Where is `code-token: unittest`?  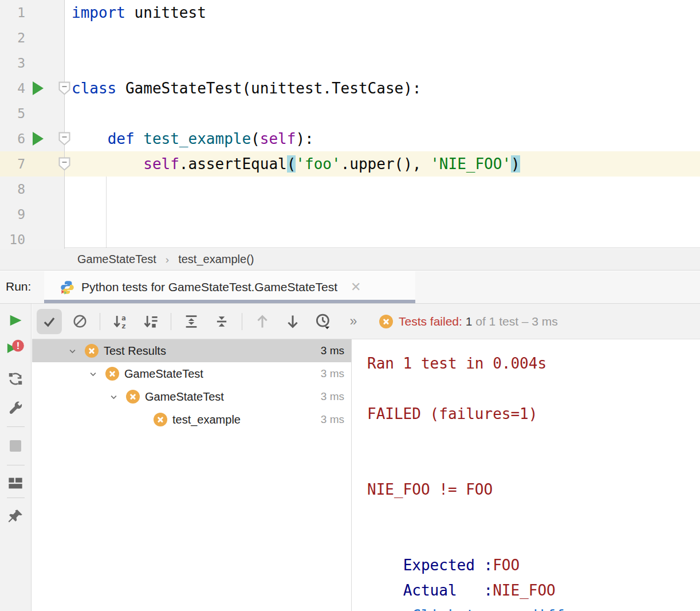 code-token: unittest is located at coordinates (166, 13).